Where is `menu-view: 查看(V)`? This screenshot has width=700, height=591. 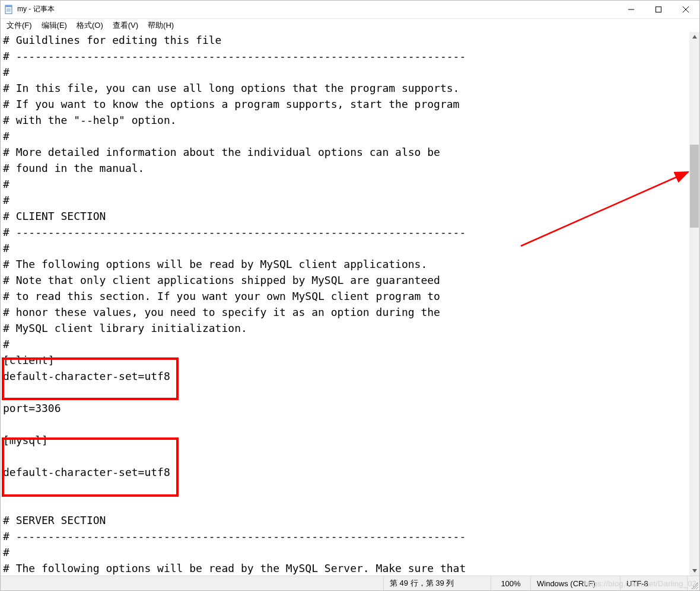
menu-view: 查看(V) is located at coordinates (126, 25).